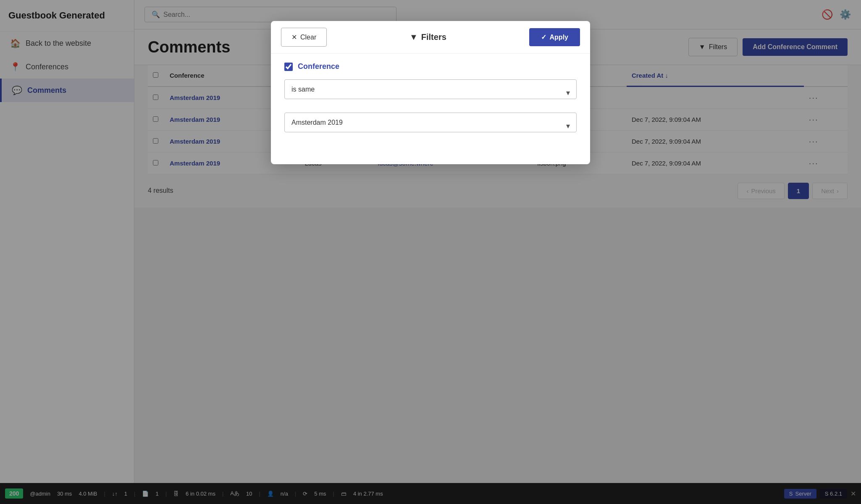 The width and height of the screenshot is (861, 504). What do you see at coordinates (428, 37) in the screenshot?
I see `filter-title: ▼ Filters` at bounding box center [428, 37].